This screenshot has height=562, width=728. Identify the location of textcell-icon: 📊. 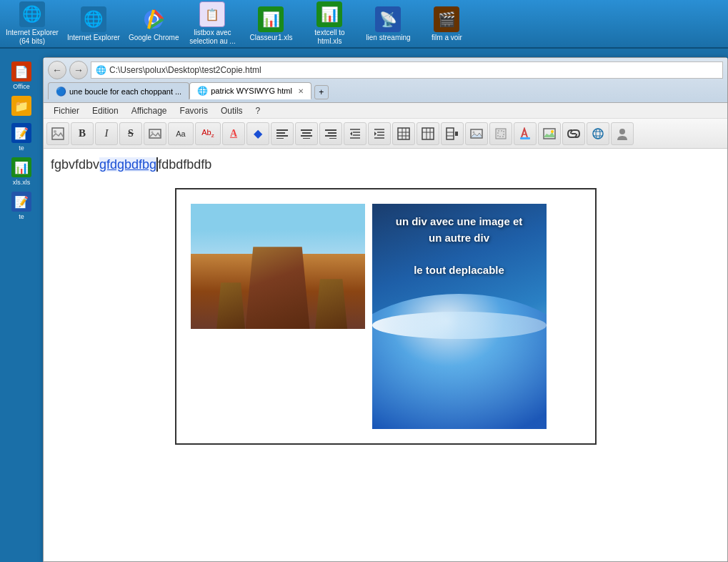
(329, 14).